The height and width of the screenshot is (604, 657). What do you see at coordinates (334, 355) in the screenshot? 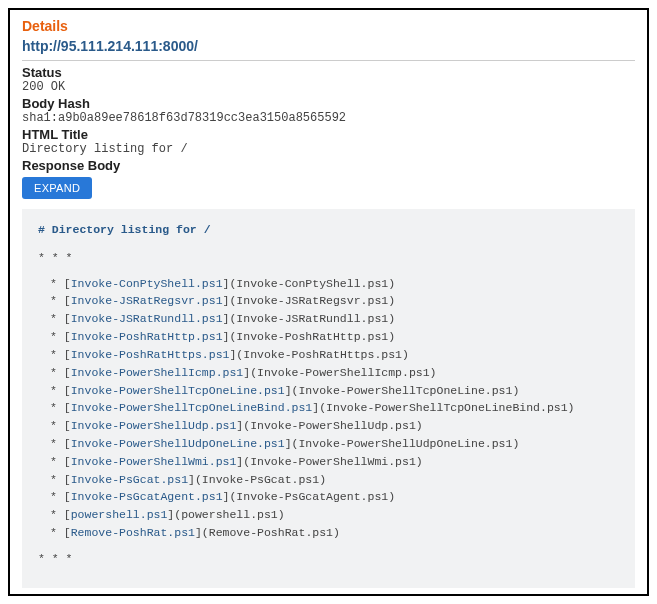
I see `listing-row: * [Invoke-PoshRatHttps.ps1](Invoke-PoshR…` at bounding box center [334, 355].